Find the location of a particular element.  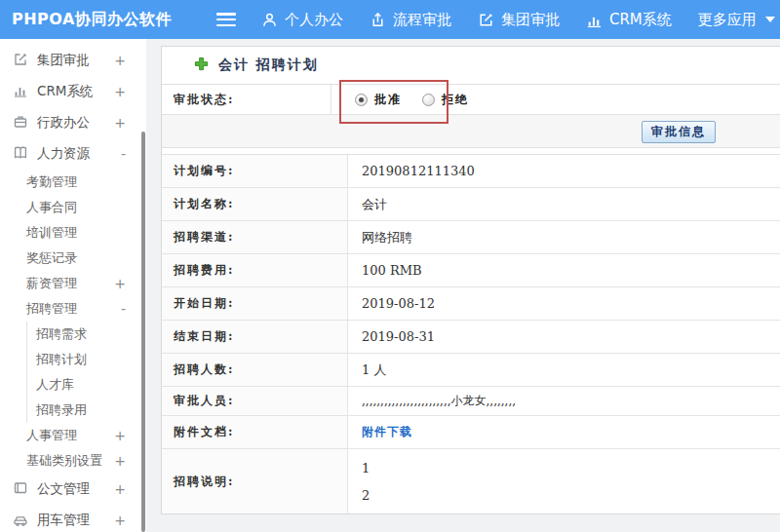

table-row: 招聘渠道: 网络招聘 is located at coordinates (471, 238).